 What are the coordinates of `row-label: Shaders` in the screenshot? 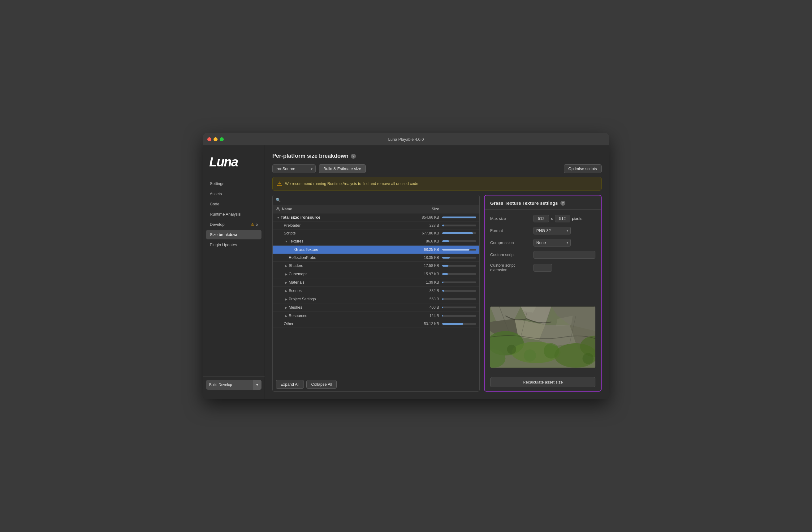 It's located at (296, 266).